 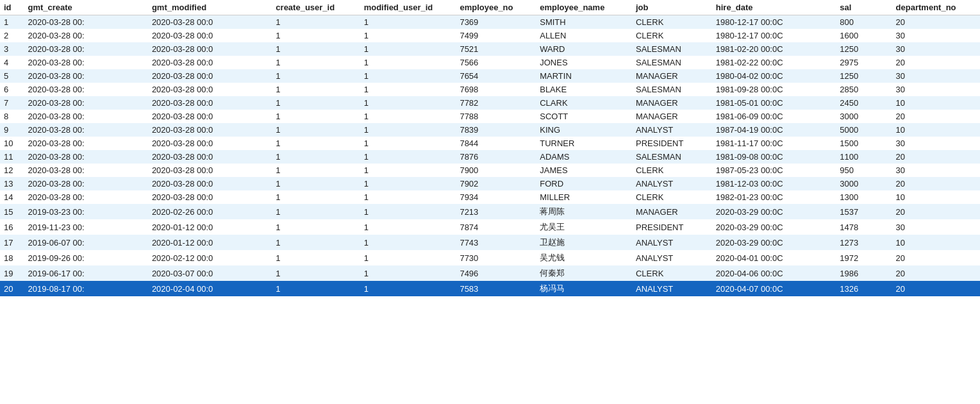 I want to click on col-header-gmt_create: gmt_create, so click(x=86, y=8).